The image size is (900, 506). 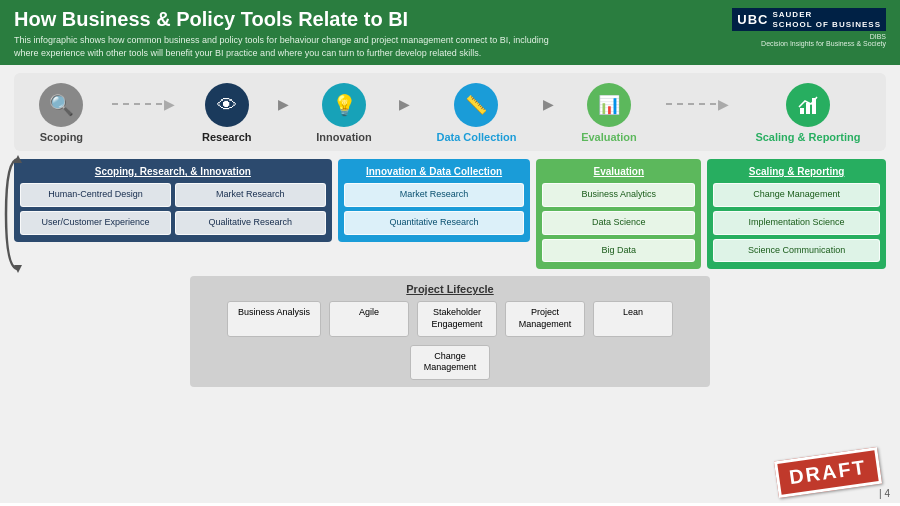 What do you see at coordinates (476, 113) in the screenshot?
I see `flow-item-data-collection: 📏 Data Collection` at bounding box center [476, 113].